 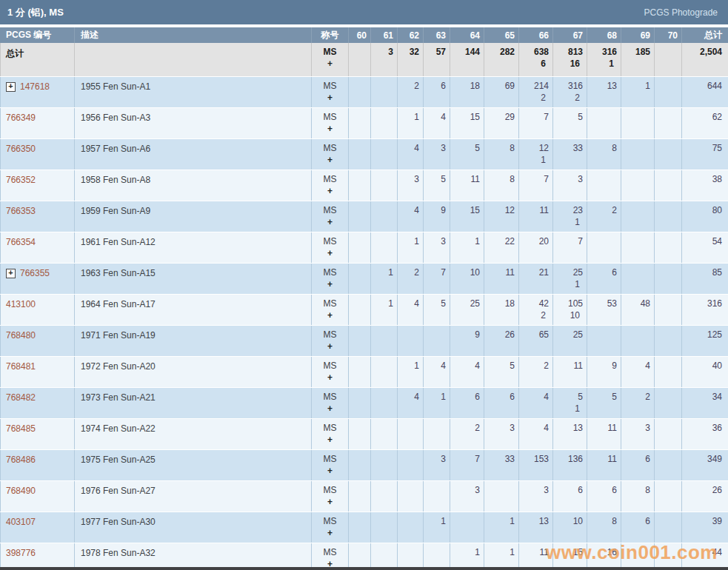 I want to click on pcgs-number-link: 766349, so click(x=21, y=118).